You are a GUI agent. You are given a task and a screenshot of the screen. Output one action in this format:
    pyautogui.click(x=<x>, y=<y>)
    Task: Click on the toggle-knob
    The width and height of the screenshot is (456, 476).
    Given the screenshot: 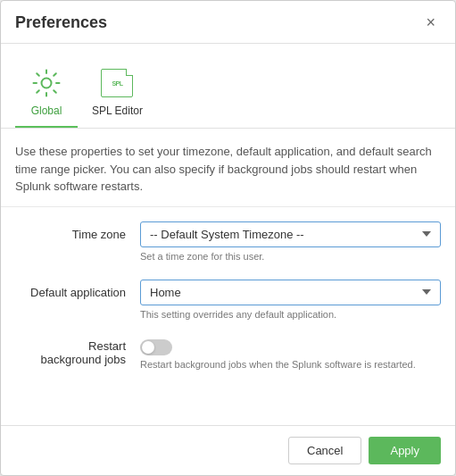 What is the action you would take?
    pyautogui.click(x=148, y=347)
    